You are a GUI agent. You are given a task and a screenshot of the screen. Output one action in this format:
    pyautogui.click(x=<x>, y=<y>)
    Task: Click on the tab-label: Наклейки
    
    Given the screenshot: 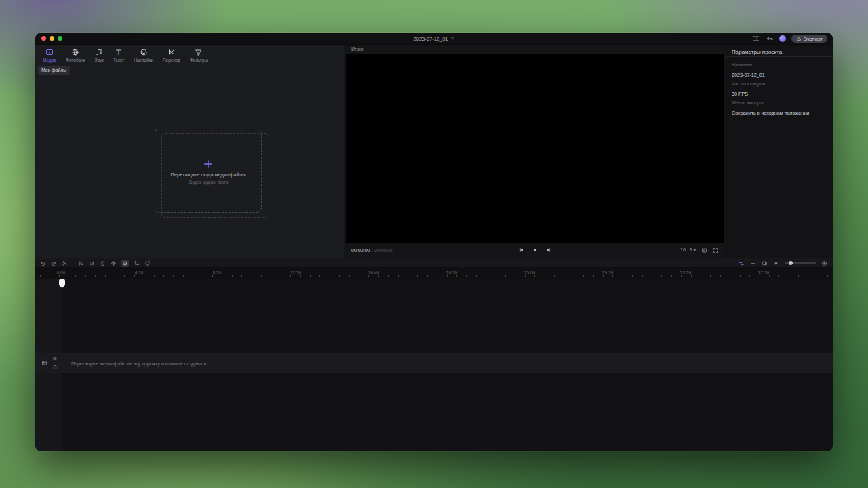 What is the action you would take?
    pyautogui.click(x=144, y=60)
    